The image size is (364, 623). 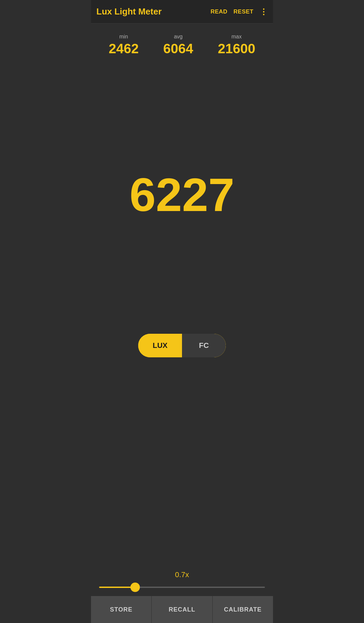 I want to click on bottom-bar: STORE RECALL CALIBRATE, so click(x=182, y=610).